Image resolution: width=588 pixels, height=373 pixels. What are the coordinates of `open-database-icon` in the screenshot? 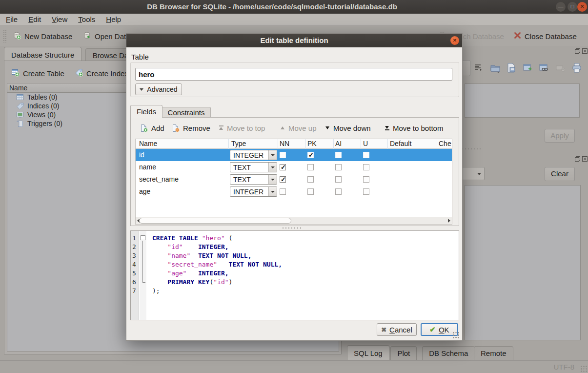 It's located at (87, 36).